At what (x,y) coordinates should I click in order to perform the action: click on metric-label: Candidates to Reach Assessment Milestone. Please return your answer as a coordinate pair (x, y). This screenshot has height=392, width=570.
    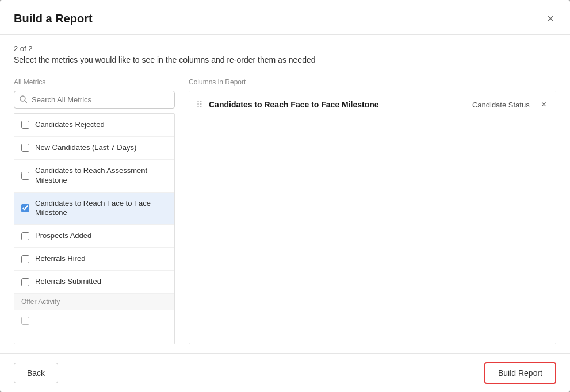
    Looking at the image, I should click on (101, 176).